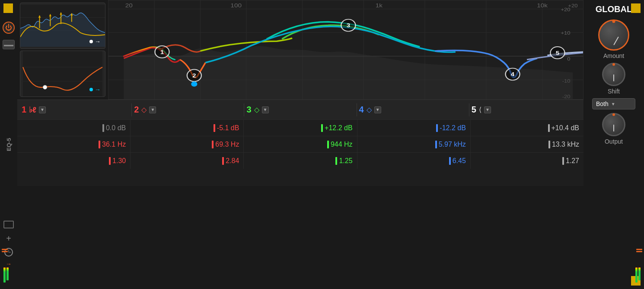 This screenshot has width=644, height=289. Describe the element at coordinates (9, 264) in the screenshot. I see `output-arrow-left: →` at that location.